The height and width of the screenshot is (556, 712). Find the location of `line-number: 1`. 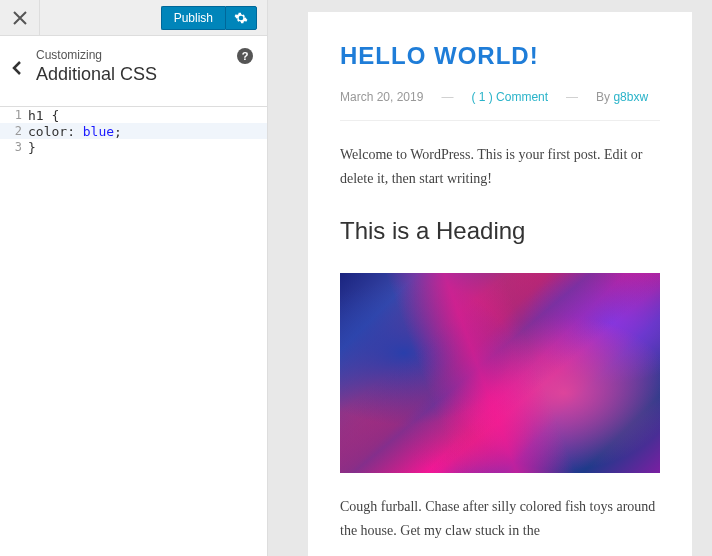

line-number: 1 is located at coordinates (14, 115).